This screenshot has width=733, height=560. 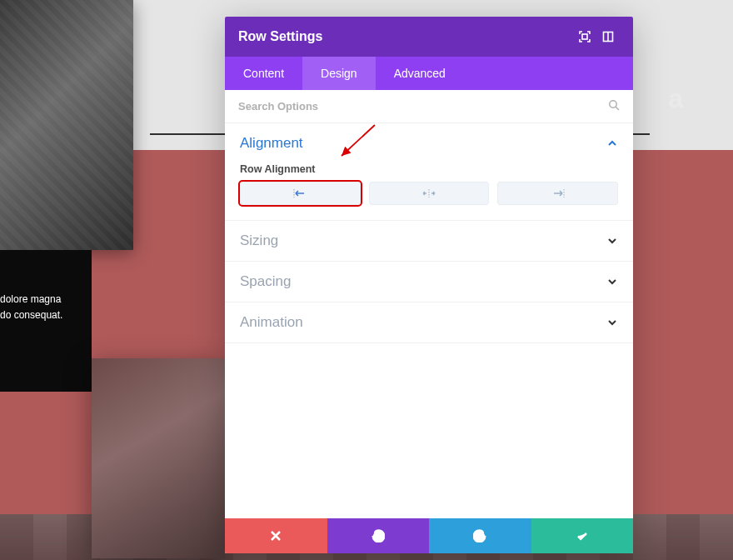 I want to click on section-alignment-header: Alignment, so click(x=429, y=143).